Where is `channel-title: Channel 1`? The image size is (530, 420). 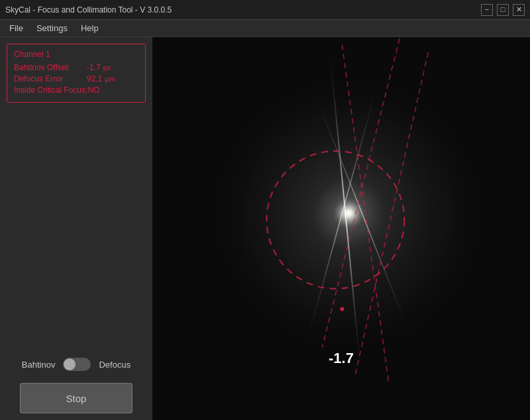 channel-title: Channel 1 is located at coordinates (76, 54).